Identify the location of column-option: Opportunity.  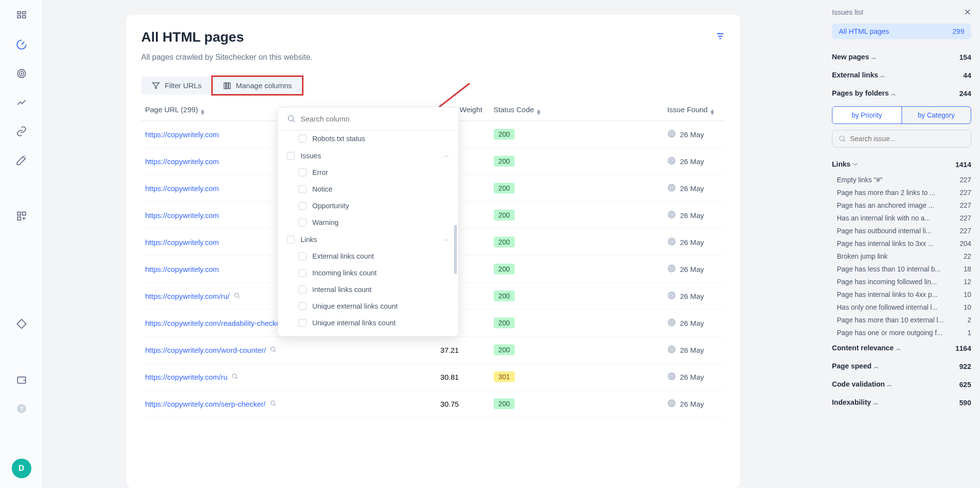
(368, 206).